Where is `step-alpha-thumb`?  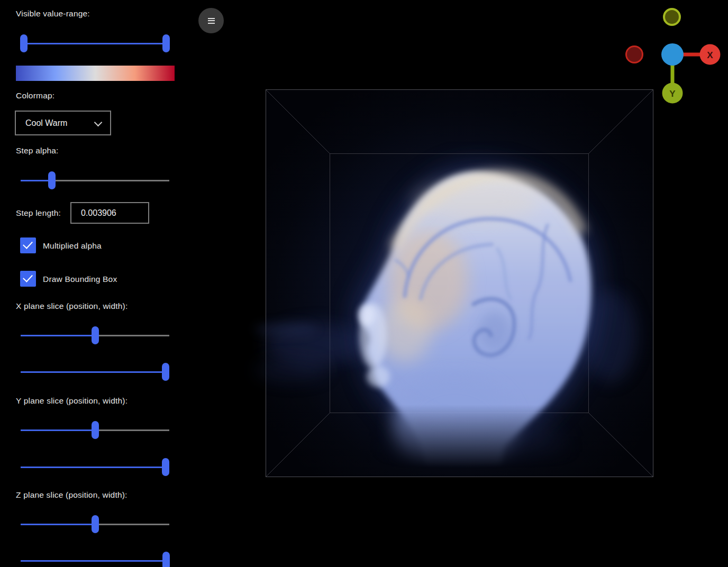 step-alpha-thumb is located at coordinates (52, 180).